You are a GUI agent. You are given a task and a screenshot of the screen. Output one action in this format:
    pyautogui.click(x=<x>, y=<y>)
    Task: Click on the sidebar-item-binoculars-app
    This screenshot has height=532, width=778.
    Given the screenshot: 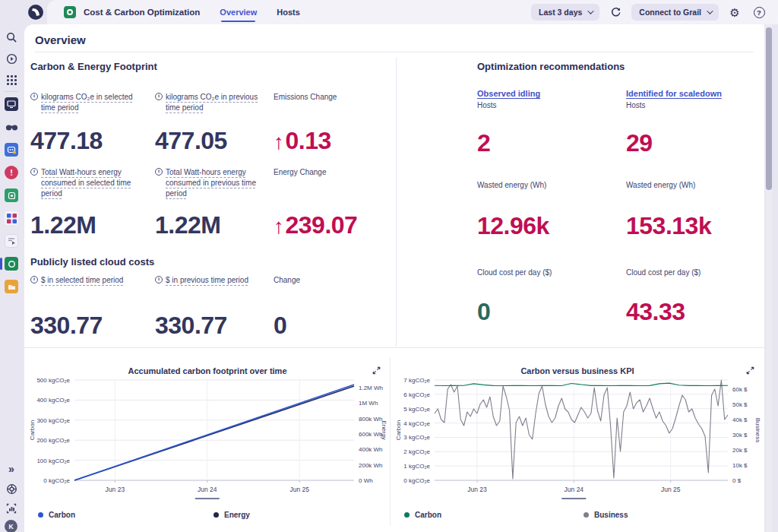 What is the action you would take?
    pyautogui.click(x=11, y=127)
    